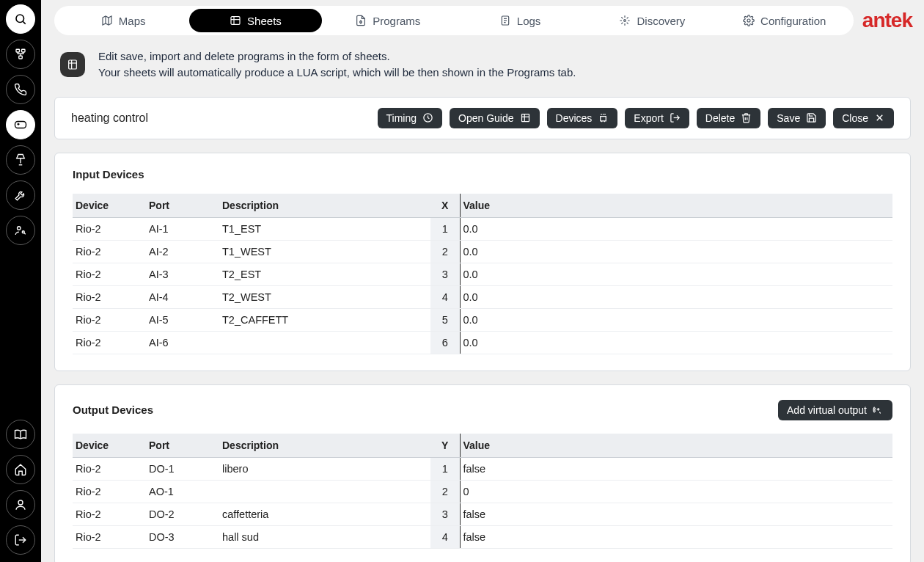 This screenshot has width=924, height=562. Describe the element at coordinates (483, 296) in the screenshot. I see `table-row: Rio-2AI-4T2_WEST40.0` at that location.